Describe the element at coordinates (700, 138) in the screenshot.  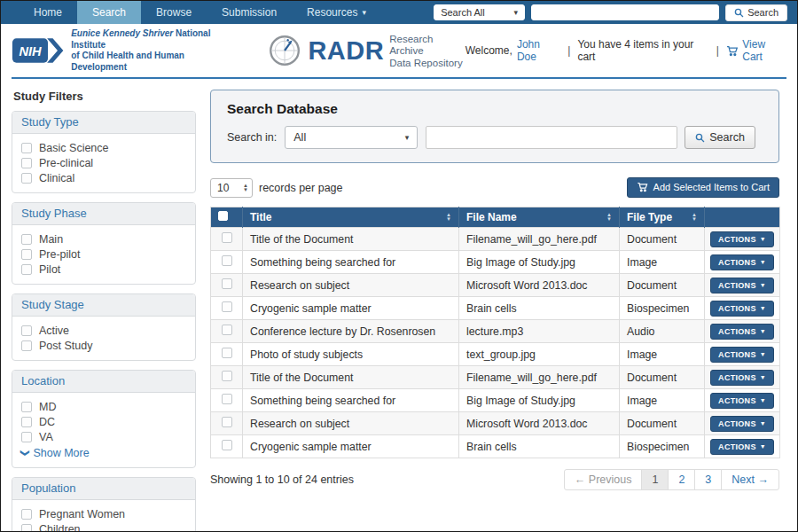
I see `magnifier-icon` at that location.